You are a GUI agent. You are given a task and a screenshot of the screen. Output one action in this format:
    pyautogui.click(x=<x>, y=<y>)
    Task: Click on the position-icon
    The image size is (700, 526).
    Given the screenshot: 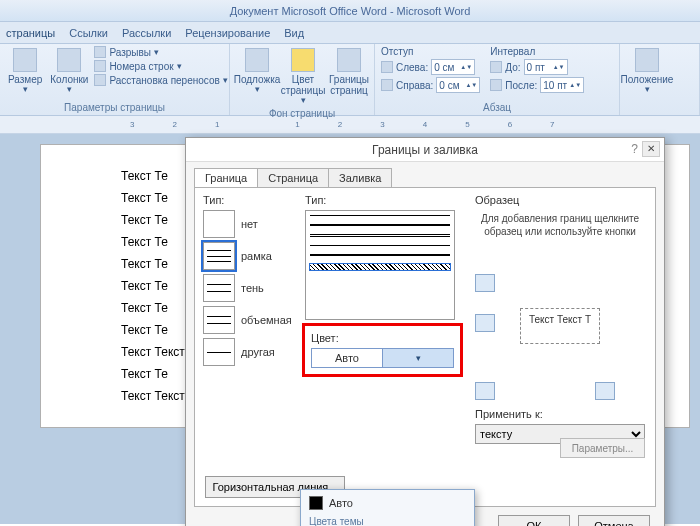 What is the action you would take?
    pyautogui.click(x=647, y=60)
    